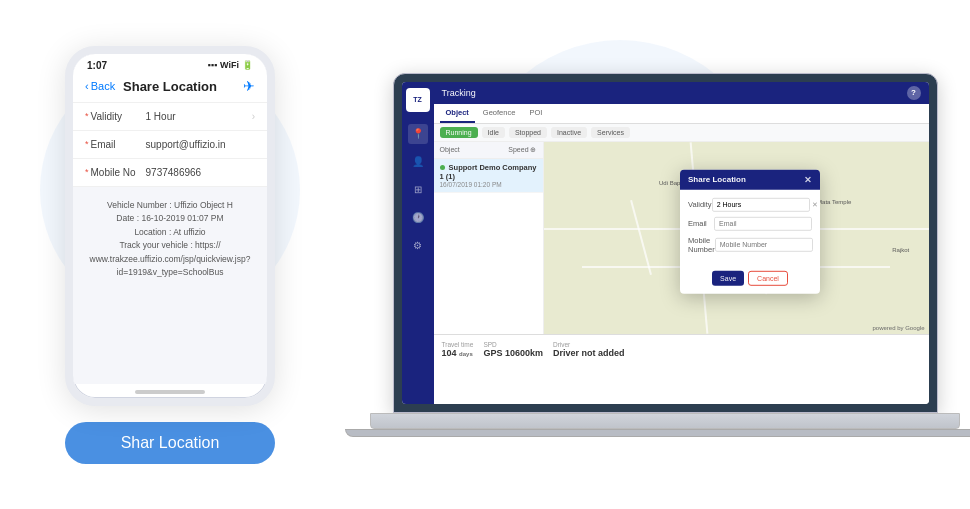 The height and width of the screenshot is (509, 970). Describe the element at coordinates (665, 421) in the screenshot. I see `laptop-base` at that location.